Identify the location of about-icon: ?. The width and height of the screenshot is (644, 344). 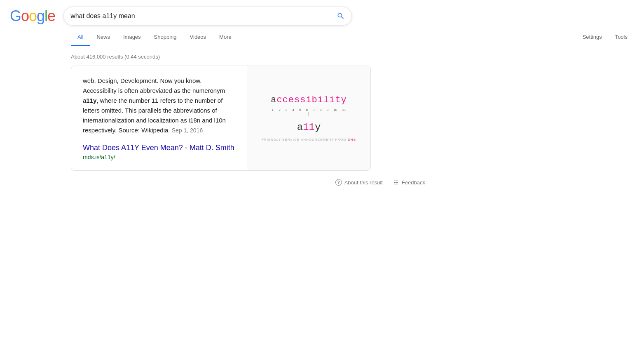
(339, 182).